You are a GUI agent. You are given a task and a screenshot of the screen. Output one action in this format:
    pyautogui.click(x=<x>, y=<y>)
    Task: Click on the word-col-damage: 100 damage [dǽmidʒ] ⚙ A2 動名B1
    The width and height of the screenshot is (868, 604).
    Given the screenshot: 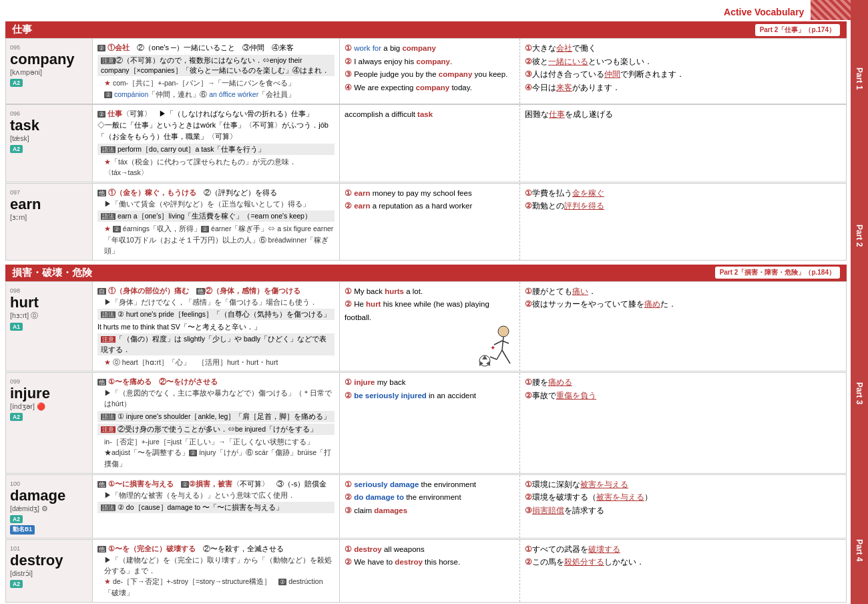 What is the action you would take?
    pyautogui.click(x=49, y=506)
    